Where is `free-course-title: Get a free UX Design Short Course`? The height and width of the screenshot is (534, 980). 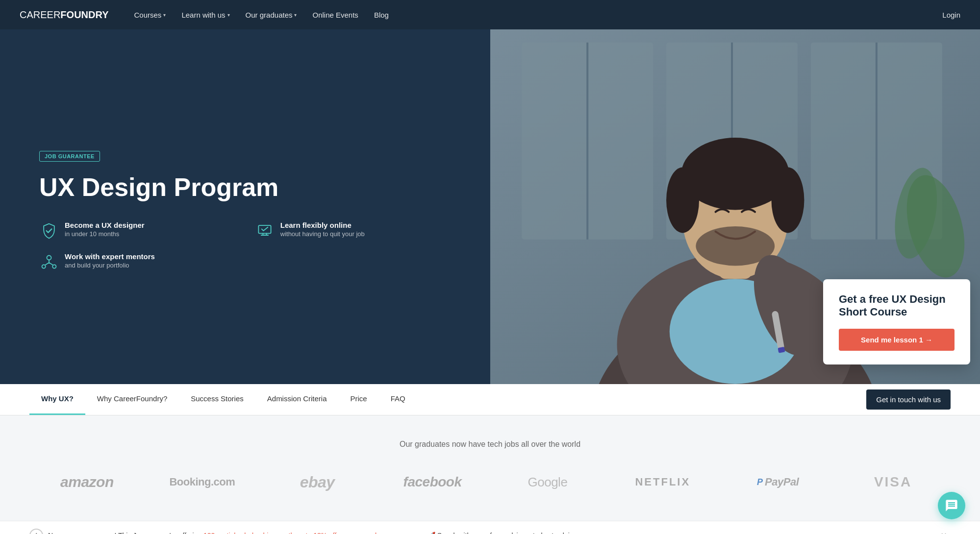 free-course-title: Get a free UX Design Short Course is located at coordinates (897, 306).